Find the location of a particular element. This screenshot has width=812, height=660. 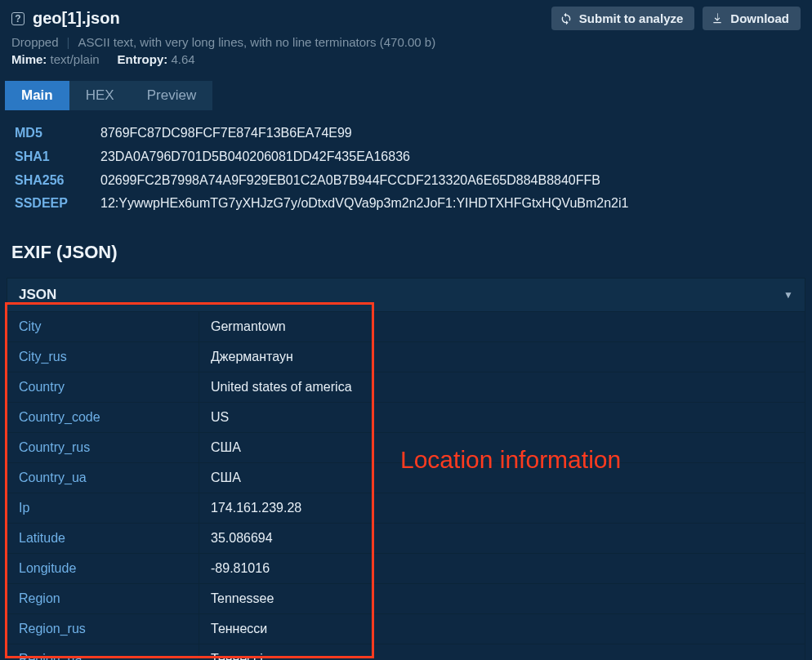

json-header-title: JSON is located at coordinates (38, 295).